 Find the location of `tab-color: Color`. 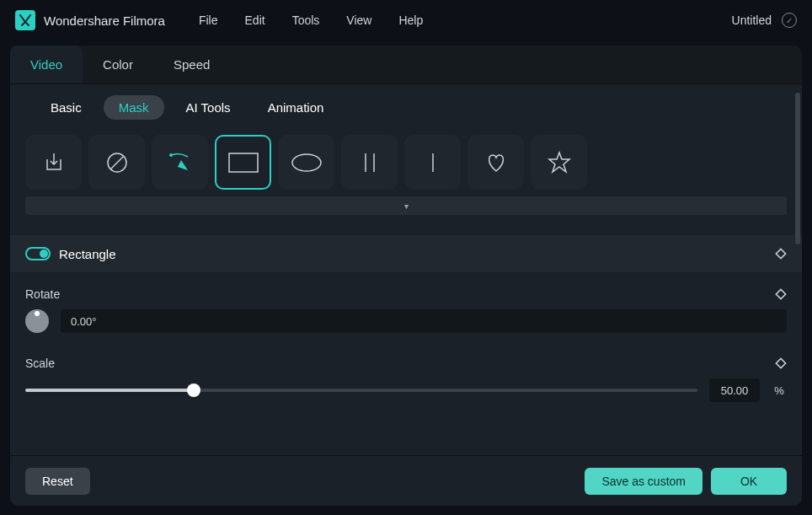

tab-color: Color is located at coordinates (118, 64).